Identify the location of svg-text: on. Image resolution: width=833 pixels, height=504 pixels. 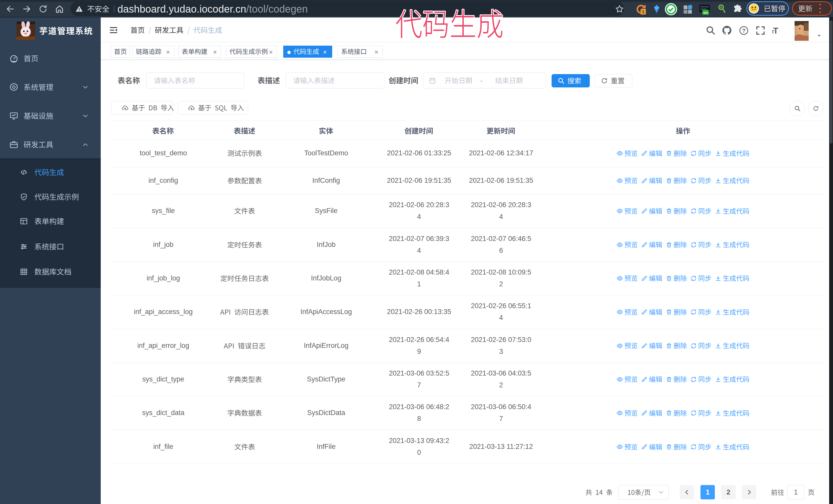
(706, 12).